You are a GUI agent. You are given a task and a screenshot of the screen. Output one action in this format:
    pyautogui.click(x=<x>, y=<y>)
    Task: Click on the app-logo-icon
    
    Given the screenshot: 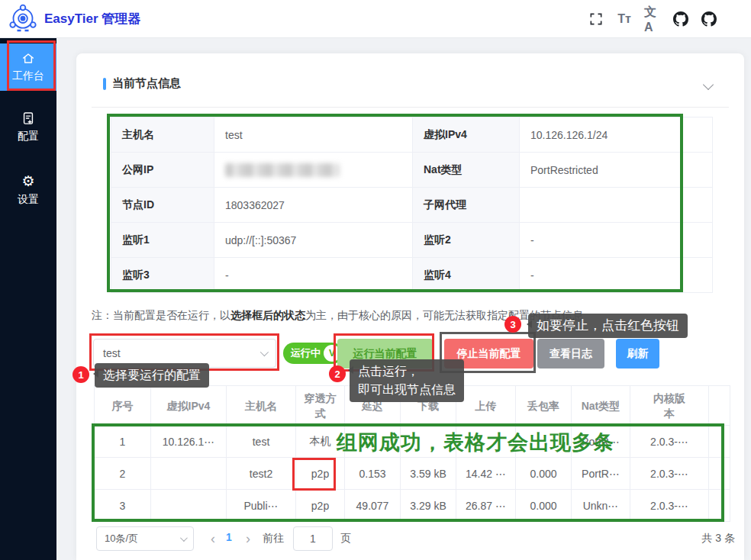 What is the action you would take?
    pyautogui.click(x=23, y=19)
    